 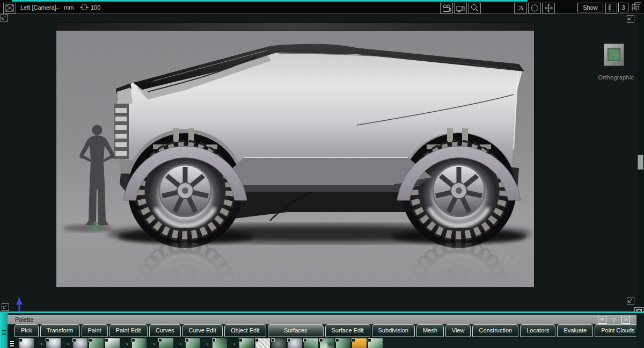 What do you see at coordinates (27, 331) in the screenshot?
I see `tab-pick: Pick` at bounding box center [27, 331].